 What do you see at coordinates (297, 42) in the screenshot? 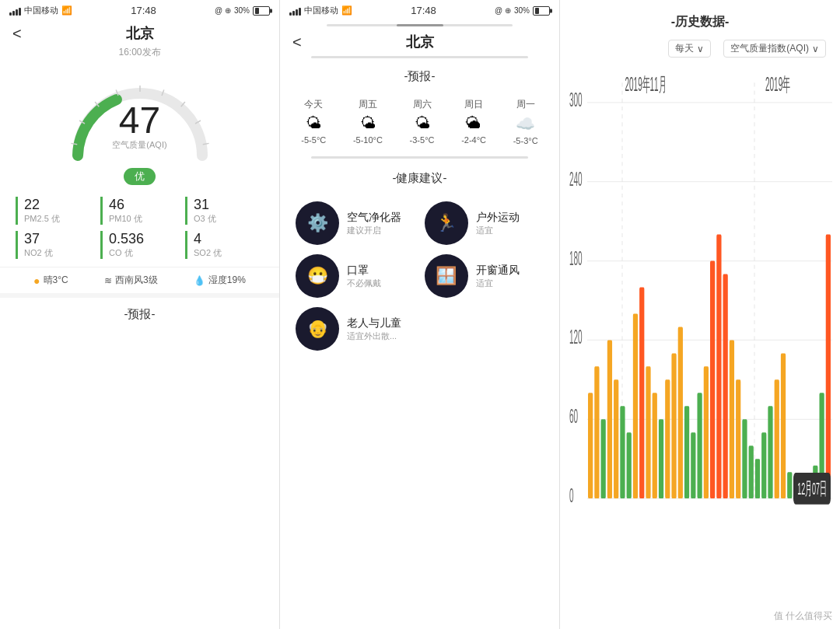
I see `back-button-mid: <` at bounding box center [297, 42].